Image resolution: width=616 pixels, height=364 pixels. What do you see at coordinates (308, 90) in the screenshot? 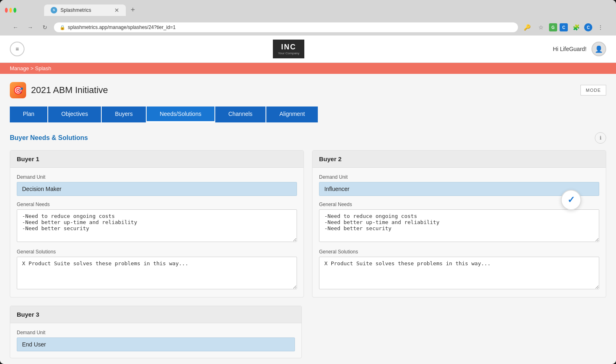
I see `page-header: 🎯 2021 ABM Initiative MODE` at bounding box center [308, 90].